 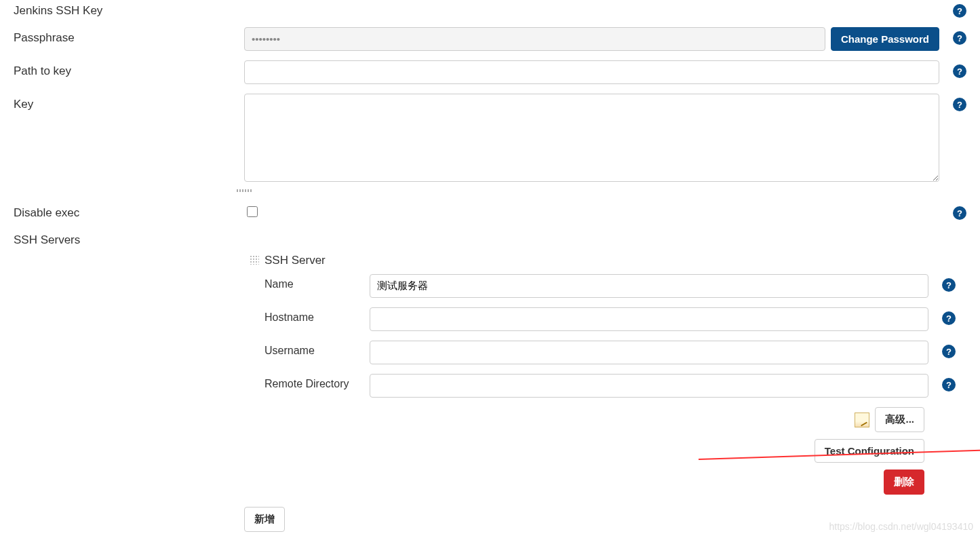 What do you see at coordinates (904, 482) in the screenshot?
I see `delete-button: 删除` at bounding box center [904, 482].